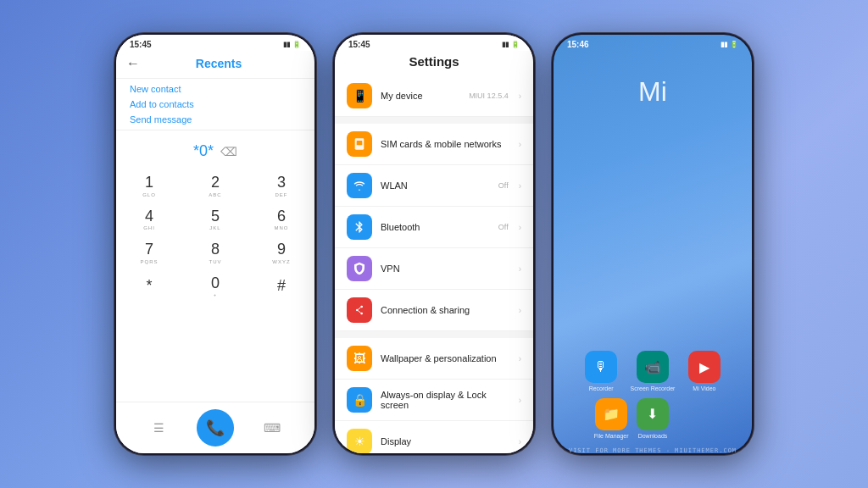 This screenshot has height=488, width=868. Describe the element at coordinates (611, 414) in the screenshot. I see `file-manager-icon: 📁` at that location.